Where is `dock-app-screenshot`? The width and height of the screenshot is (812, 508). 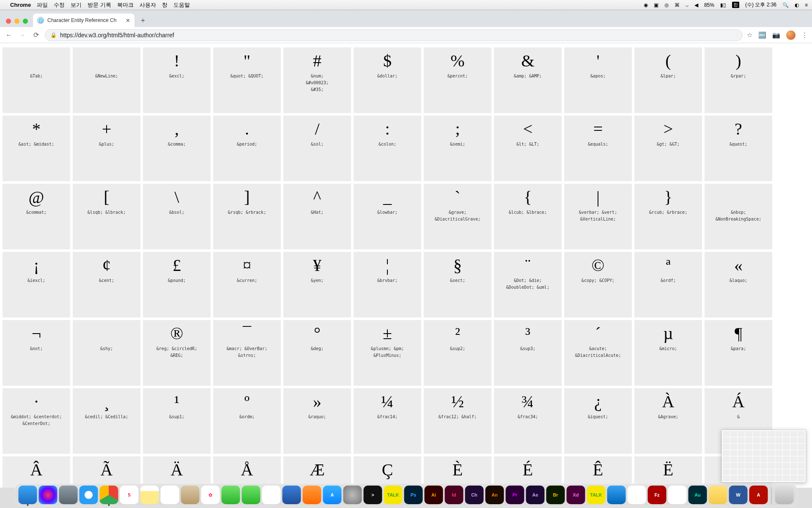
dock-app-screenshot is located at coordinates (678, 495).